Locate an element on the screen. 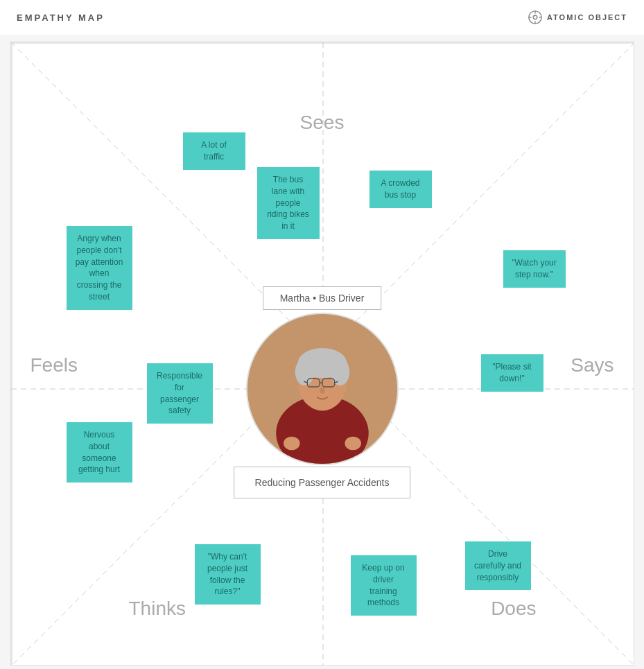 The image size is (644, 669). sticky-sit-down: "Please sit down!" is located at coordinates (512, 373).